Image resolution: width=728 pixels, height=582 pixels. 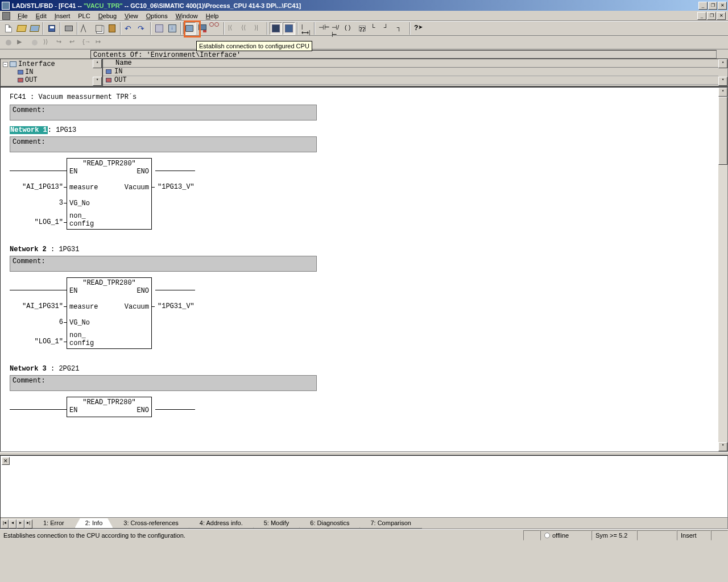 What do you see at coordinates (176, 306) in the screenshot?
I see `conn-vacuum: "1PG31_V"` at bounding box center [176, 306].